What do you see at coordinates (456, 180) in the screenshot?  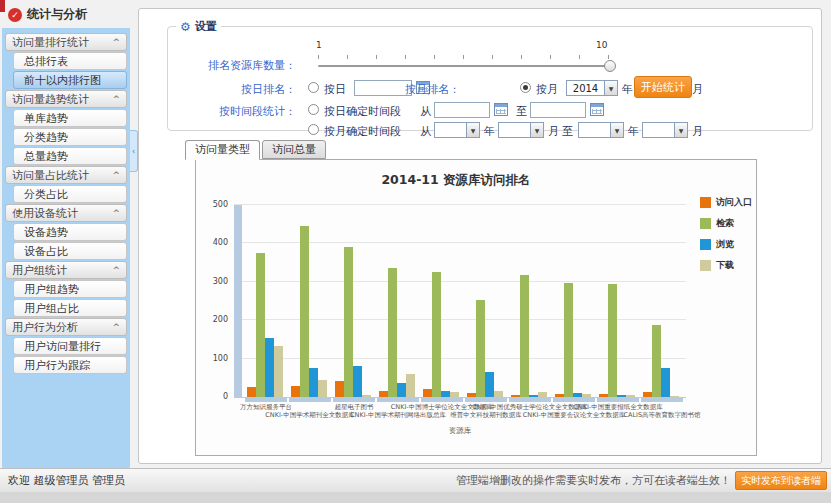 I see `chart-title: 2014-11 资源库访问排名` at bounding box center [456, 180].